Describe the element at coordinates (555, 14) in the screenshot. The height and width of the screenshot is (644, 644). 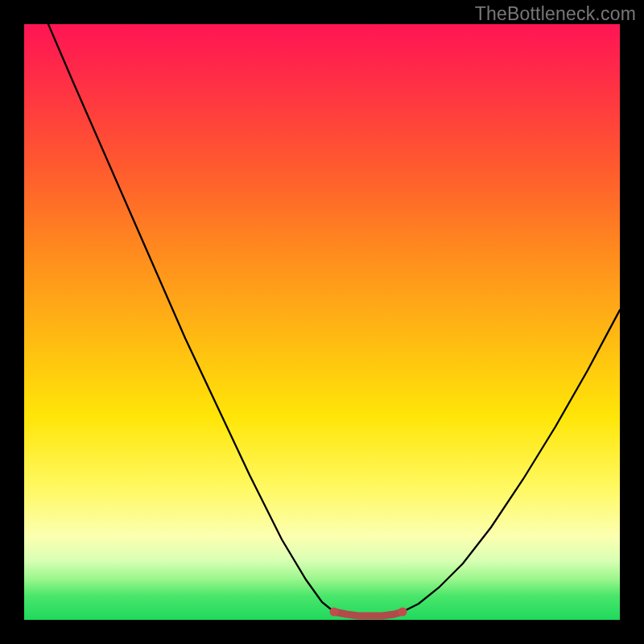
I see `watermark-text: TheBottleneck.com` at that location.